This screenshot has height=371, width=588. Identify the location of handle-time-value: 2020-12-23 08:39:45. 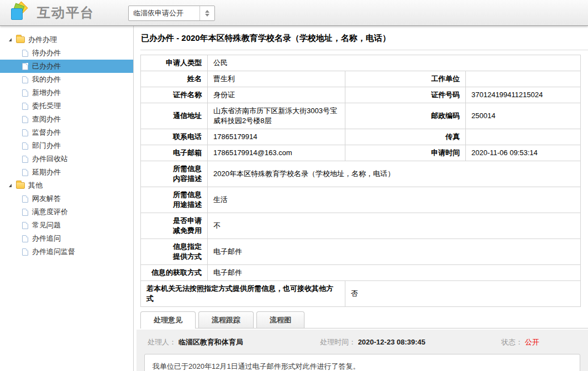
(392, 342).